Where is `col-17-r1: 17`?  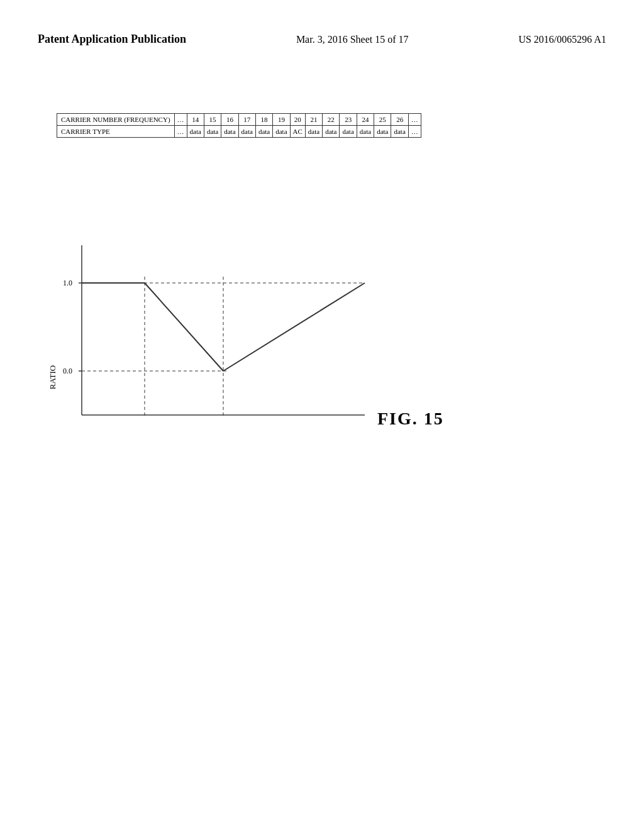
col-17-r1: 17 is located at coordinates (247, 119).